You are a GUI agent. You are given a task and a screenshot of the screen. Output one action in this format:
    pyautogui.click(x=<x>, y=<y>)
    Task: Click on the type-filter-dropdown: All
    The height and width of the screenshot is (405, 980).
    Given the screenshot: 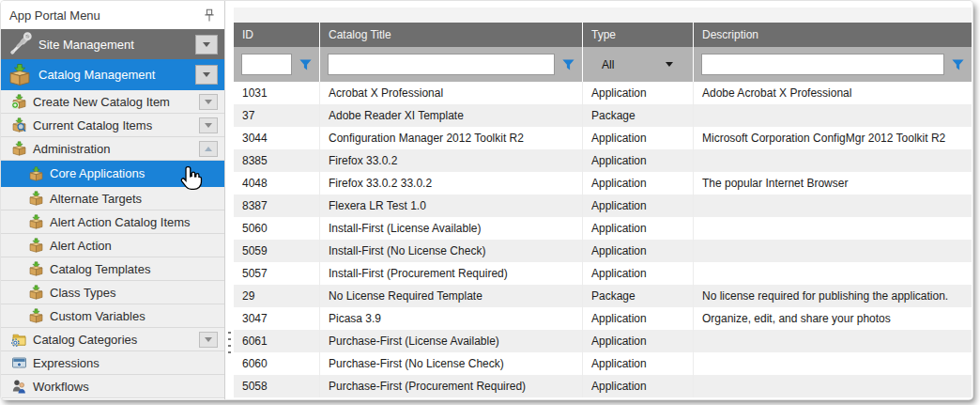 What is the action you would take?
    pyautogui.click(x=638, y=65)
    